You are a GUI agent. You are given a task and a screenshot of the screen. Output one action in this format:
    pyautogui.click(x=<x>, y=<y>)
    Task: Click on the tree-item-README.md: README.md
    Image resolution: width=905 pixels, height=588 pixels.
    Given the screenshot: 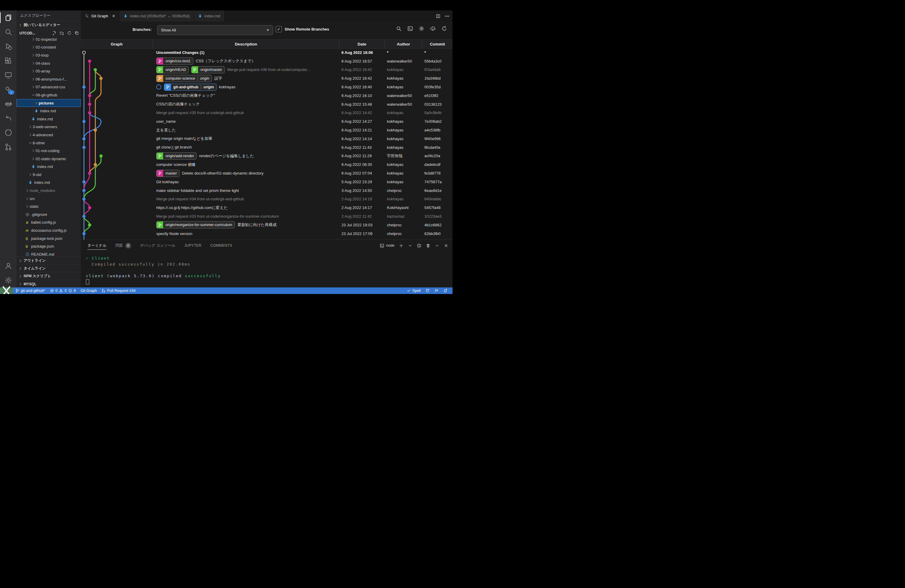 What is the action you would take?
    pyautogui.click(x=49, y=254)
    